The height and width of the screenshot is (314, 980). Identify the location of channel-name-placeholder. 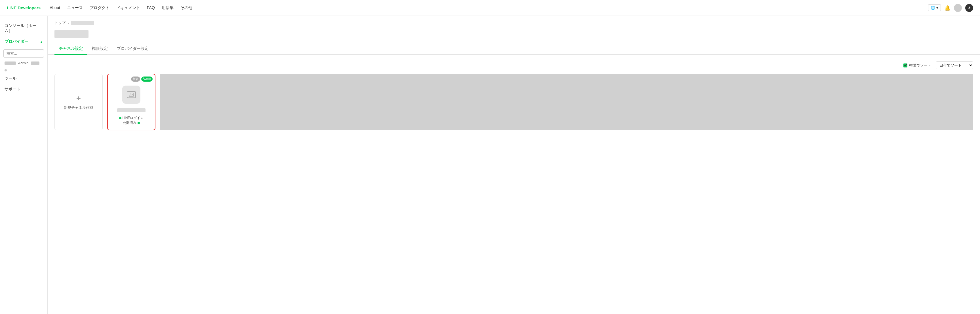
(131, 110).